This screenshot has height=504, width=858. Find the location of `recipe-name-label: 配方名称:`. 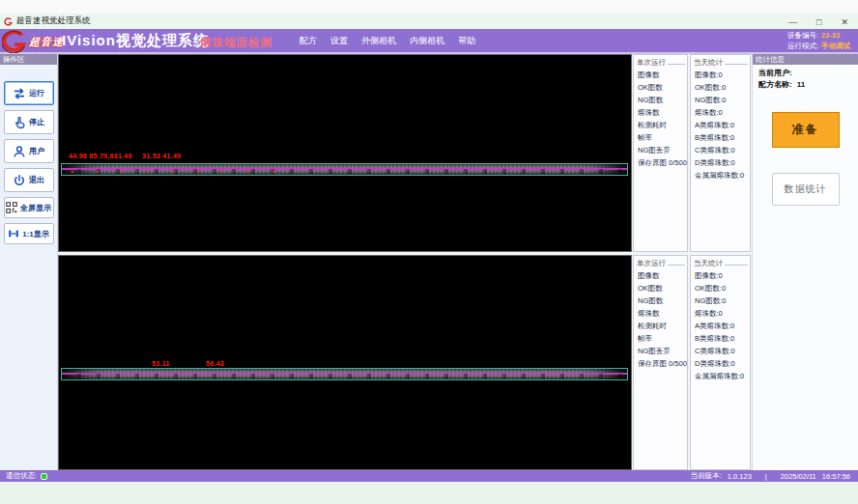

recipe-name-label: 配方名称: is located at coordinates (775, 85).